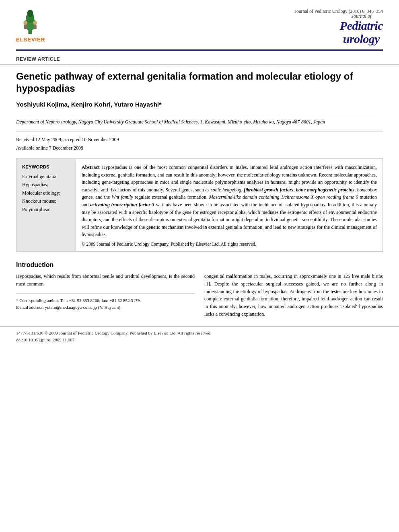  Describe the element at coordinates (200, 131) in the screenshot. I see `affiliation-divider` at that location.